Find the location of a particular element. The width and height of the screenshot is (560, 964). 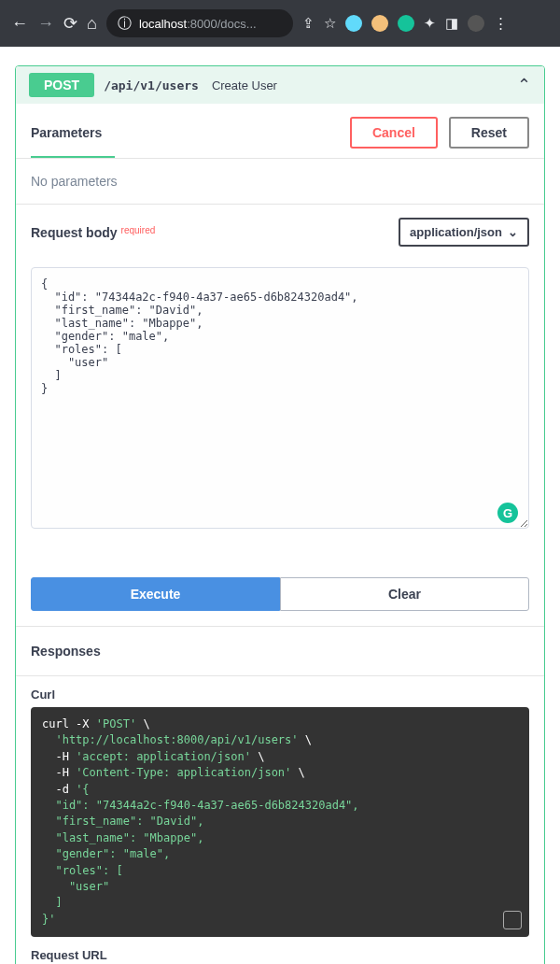

endpoint-header: POST /api/v1/users Create User ⌃ is located at coordinates (280, 85).